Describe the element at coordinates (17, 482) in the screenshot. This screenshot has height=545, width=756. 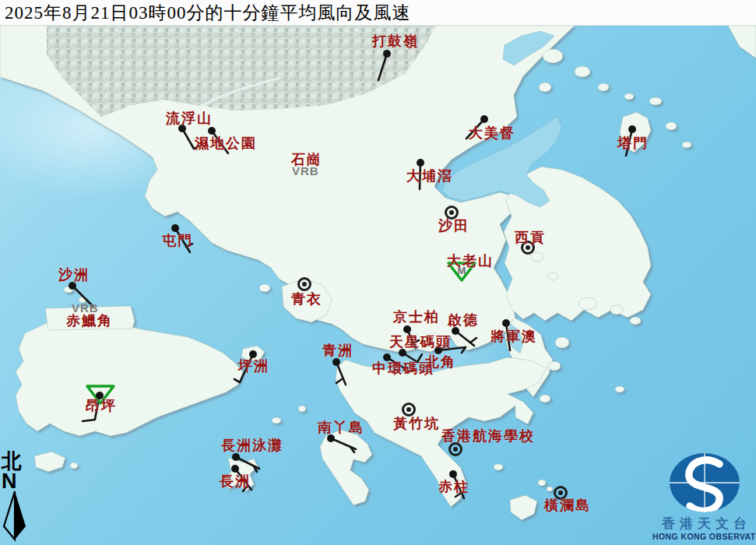
I see `north-letter-label: N` at that location.